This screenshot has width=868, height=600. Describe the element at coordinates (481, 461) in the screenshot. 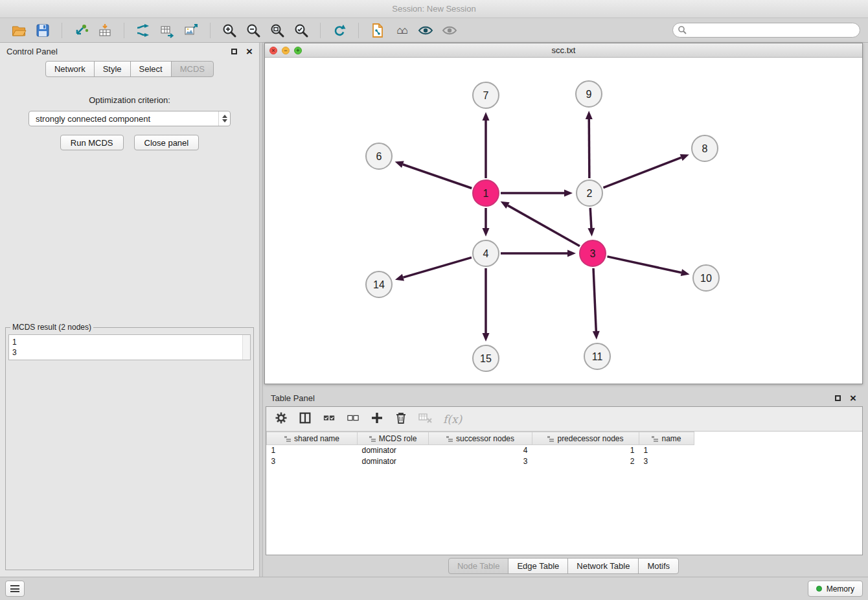

I see `table-row: 3dominator323` at that location.